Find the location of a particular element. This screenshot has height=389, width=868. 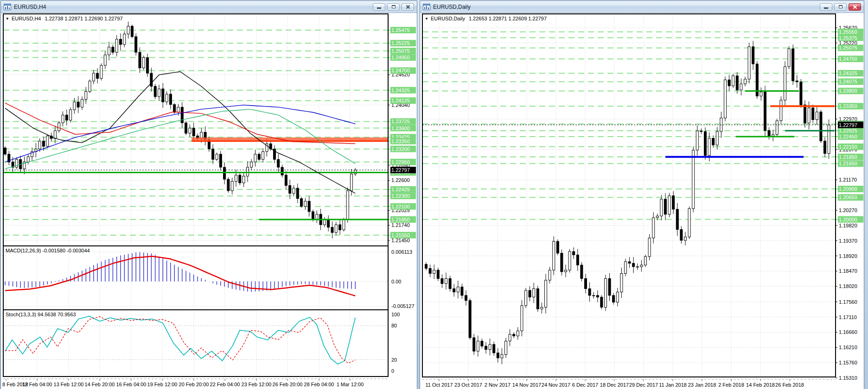

date-label: 2 Feb 2018 is located at coordinates (731, 385).